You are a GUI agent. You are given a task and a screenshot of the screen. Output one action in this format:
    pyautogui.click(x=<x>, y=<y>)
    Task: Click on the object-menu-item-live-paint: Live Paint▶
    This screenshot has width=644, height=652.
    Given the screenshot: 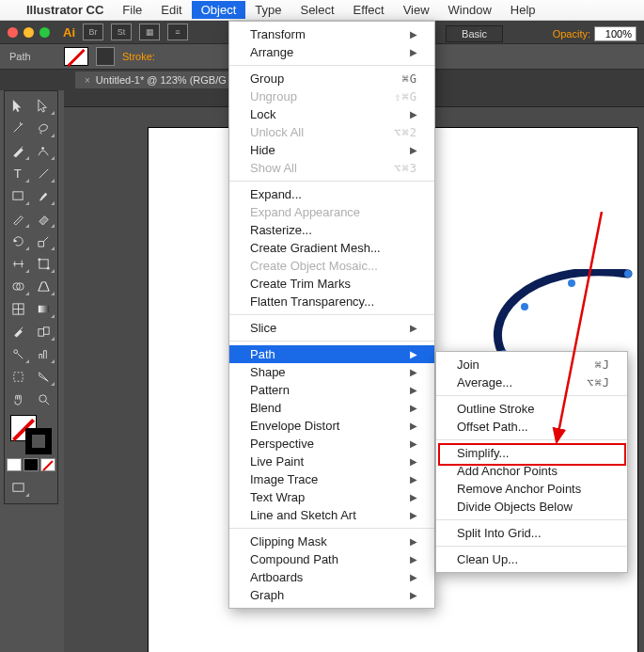 What is the action you would take?
    pyautogui.click(x=332, y=461)
    